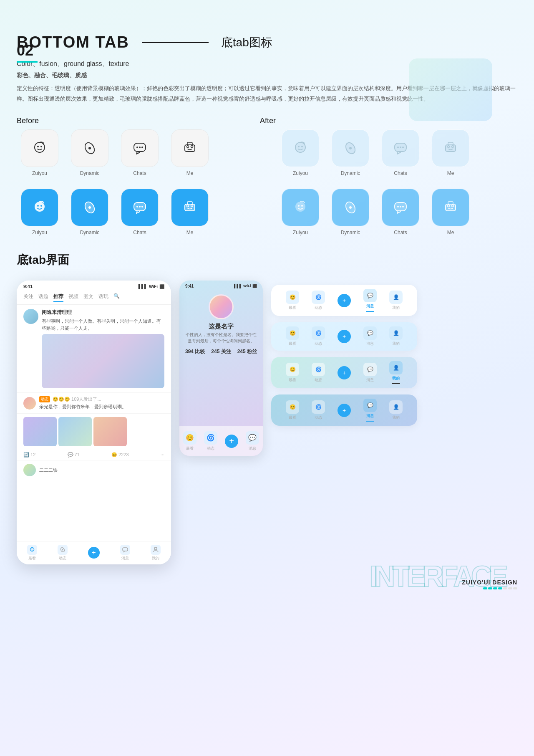 This screenshot has width=534, height=756. What do you see at coordinates (40, 233) in the screenshot?
I see `label-zuiyou-before-2: Zuiyou` at bounding box center [40, 233].